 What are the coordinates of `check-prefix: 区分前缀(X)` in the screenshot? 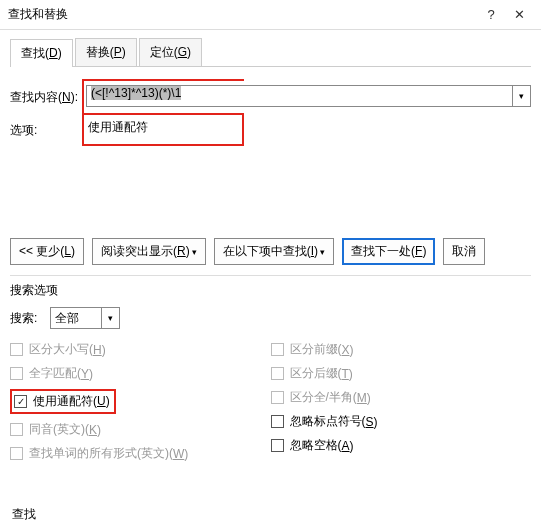 It's located at (402, 350).